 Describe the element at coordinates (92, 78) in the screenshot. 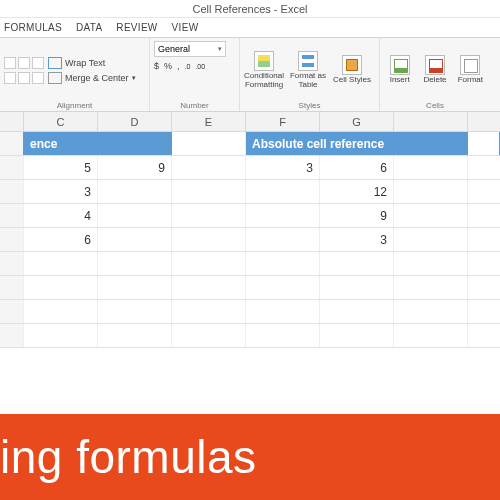

I see `merge-center-button: Merge & Center ▾` at that location.